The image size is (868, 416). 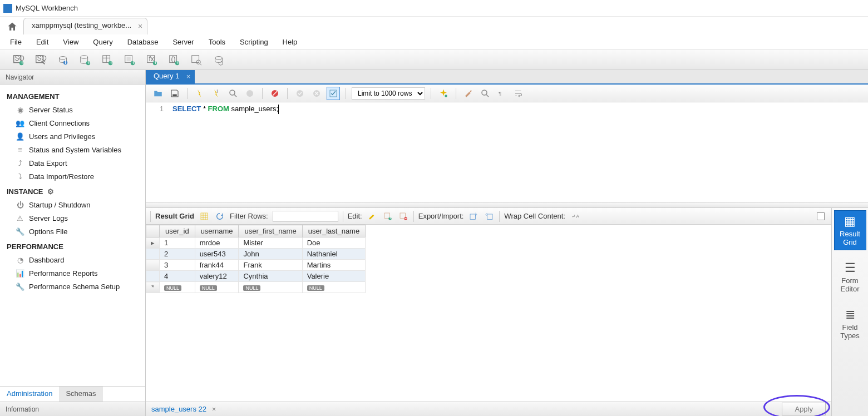 What do you see at coordinates (256, 288) in the screenshot?
I see `table-row-new: *NULLNULLNULLNULL` at bounding box center [256, 288].